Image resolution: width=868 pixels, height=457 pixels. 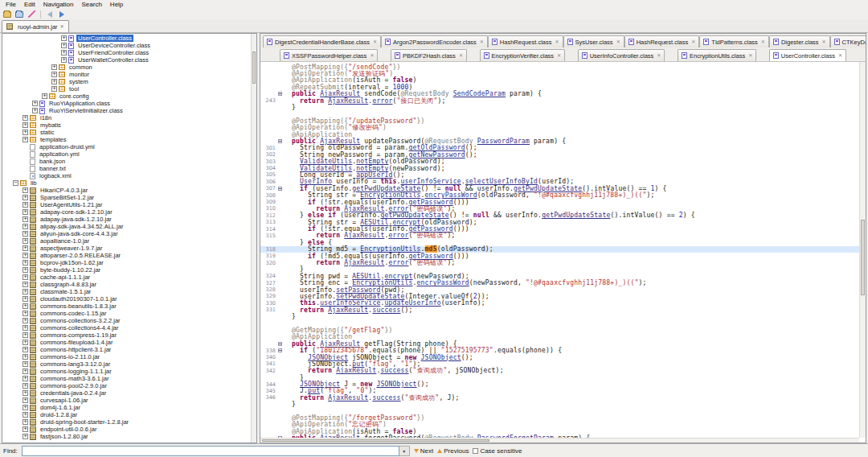 I want to click on open-file-button, so click(x=7, y=14).